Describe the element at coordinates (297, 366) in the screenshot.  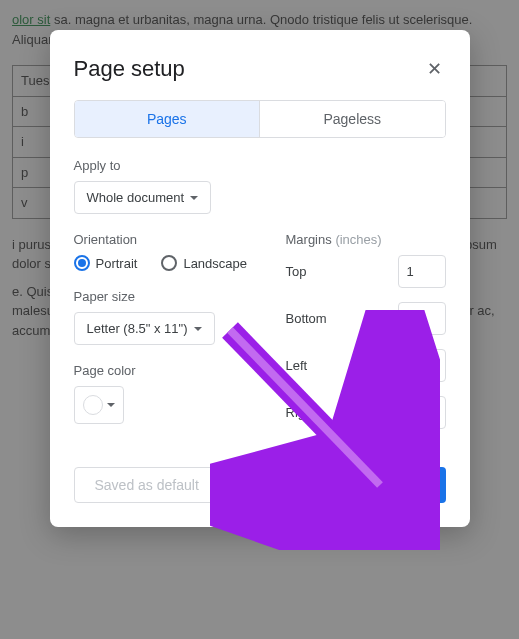
I see `margin-left-label: Left` at that location.